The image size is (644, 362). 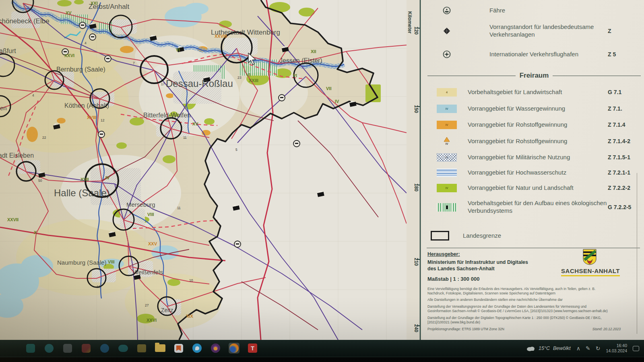 I want to click on projection-line-row: Projektionsgrundlage: ETRS 1989 UTM Zone…, so click(x=524, y=329).